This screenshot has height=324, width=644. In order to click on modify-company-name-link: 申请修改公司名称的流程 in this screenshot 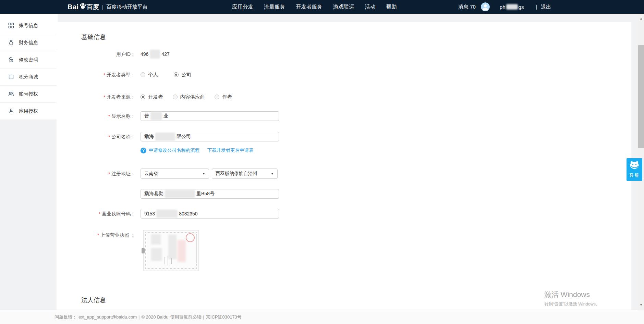, I will do `click(174, 150)`.